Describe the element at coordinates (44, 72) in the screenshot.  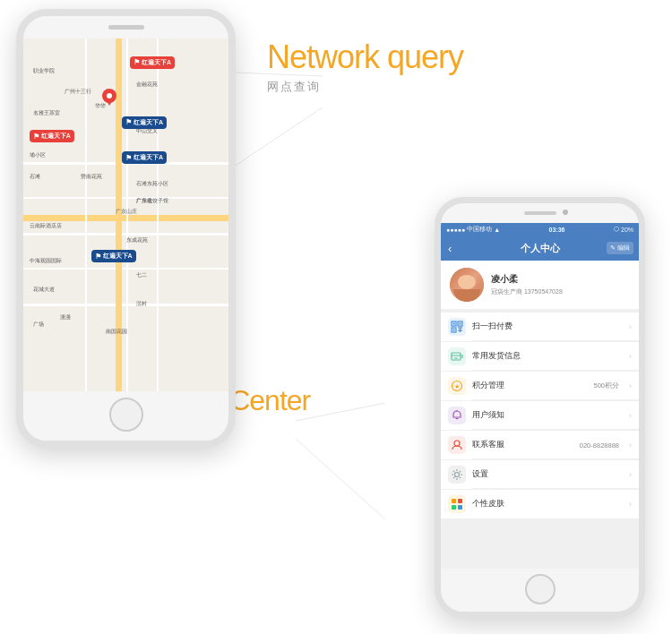
I see `map-label: 职业学院` at that location.